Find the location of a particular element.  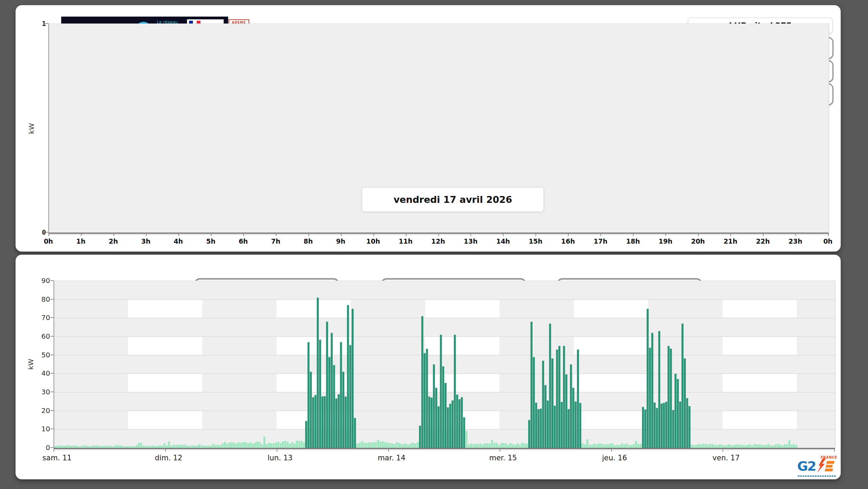

x-tick-label: 3h is located at coordinates (146, 241).